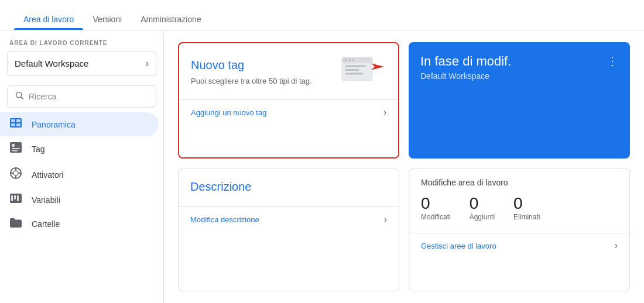 The width and height of the screenshot is (644, 303). Describe the element at coordinates (16, 124) in the screenshot. I see `panoramica-icon` at that location.